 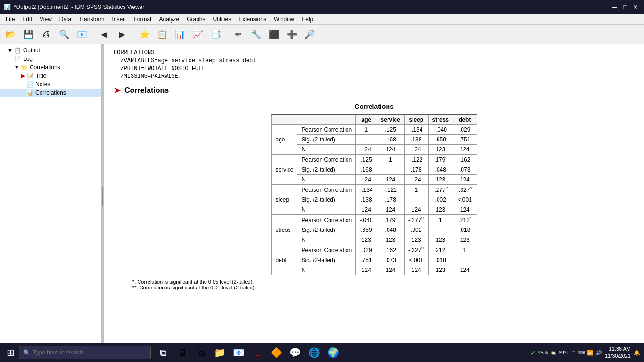 What do you see at coordinates (327, 170) in the screenshot?
I see `row-sig-service: Sig. (2-tailed)` at bounding box center [327, 170].